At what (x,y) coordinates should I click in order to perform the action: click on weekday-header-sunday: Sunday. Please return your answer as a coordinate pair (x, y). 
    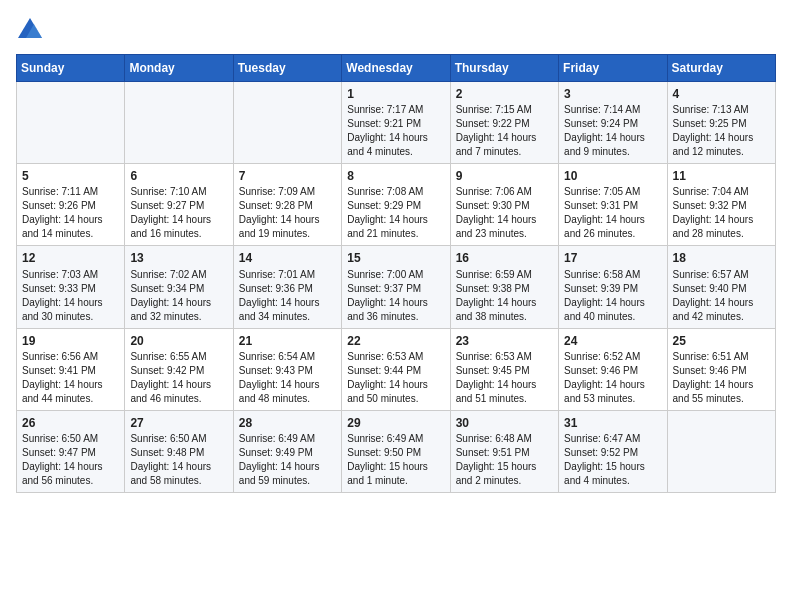
    Looking at the image, I should click on (71, 68).